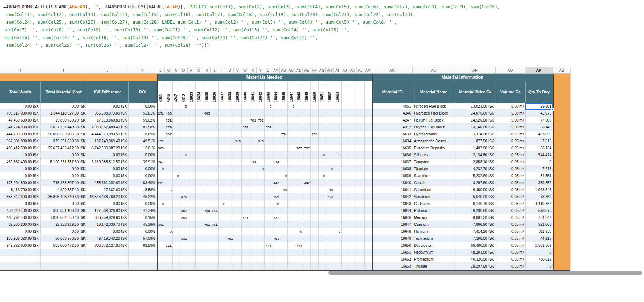 The image size is (644, 302). What do you see at coordinates (143, 162) in the screenshot?
I see `cell-roi: 39.91%` at bounding box center [143, 162].